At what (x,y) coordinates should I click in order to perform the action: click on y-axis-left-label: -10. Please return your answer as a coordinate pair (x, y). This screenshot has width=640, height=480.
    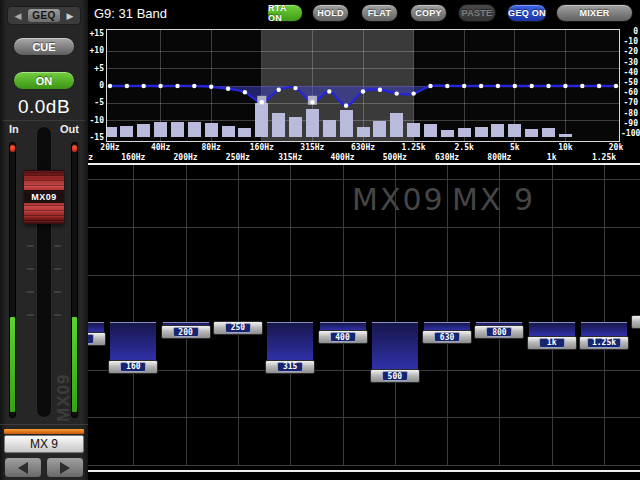
    Looking at the image, I should click on (96, 120).